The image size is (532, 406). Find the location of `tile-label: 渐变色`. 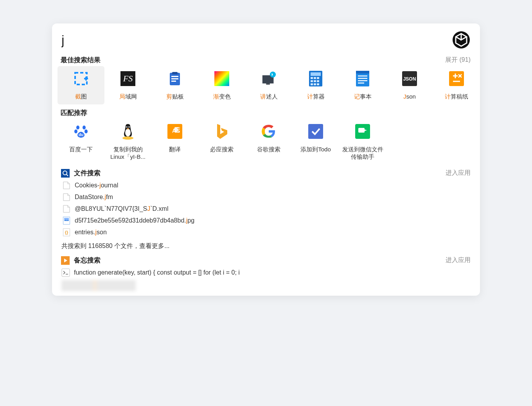

tile-label: 渐变色 is located at coordinates (222, 97).